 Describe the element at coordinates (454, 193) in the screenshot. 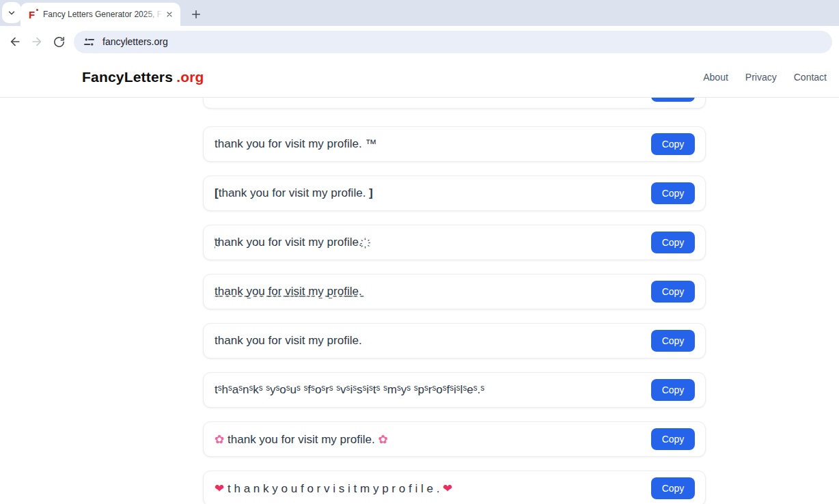

I see `result-card: [thank you for visit my profile. ] Copy` at that location.